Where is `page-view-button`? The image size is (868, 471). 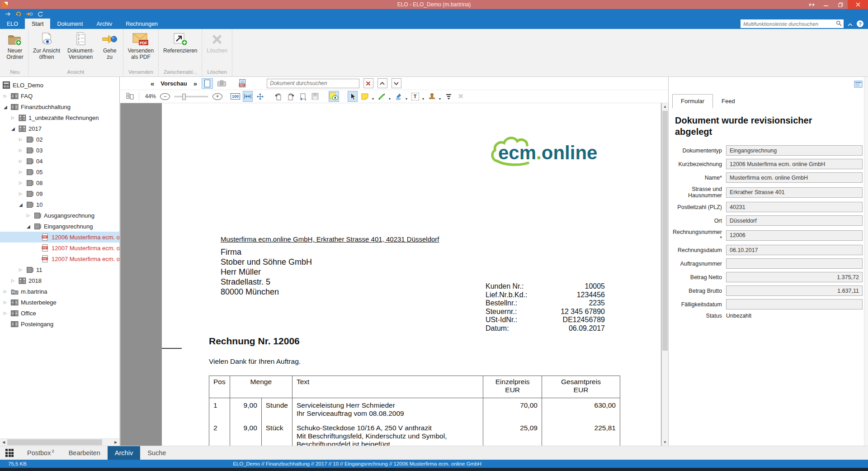
page-view-button is located at coordinates (207, 83).